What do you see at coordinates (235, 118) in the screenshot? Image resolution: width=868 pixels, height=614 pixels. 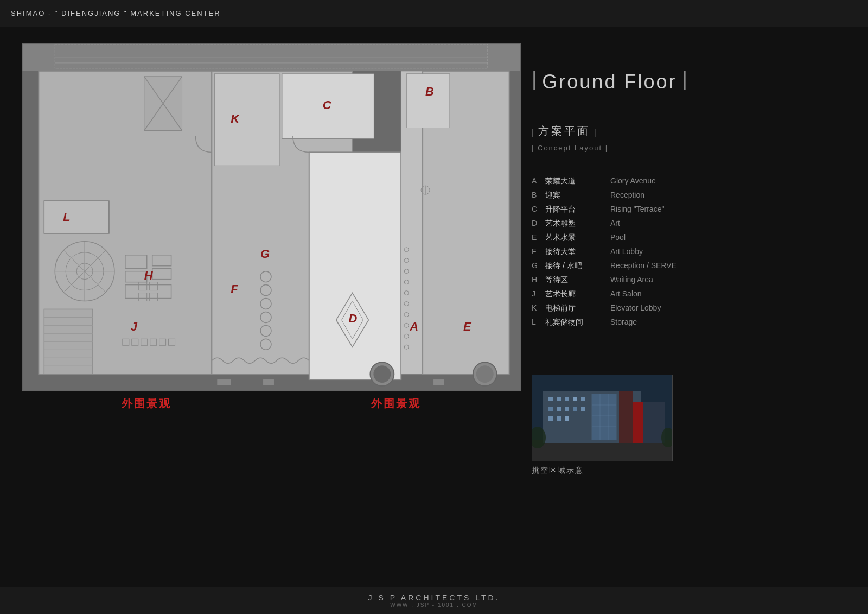 I see `svg-text: K` at bounding box center [235, 118].